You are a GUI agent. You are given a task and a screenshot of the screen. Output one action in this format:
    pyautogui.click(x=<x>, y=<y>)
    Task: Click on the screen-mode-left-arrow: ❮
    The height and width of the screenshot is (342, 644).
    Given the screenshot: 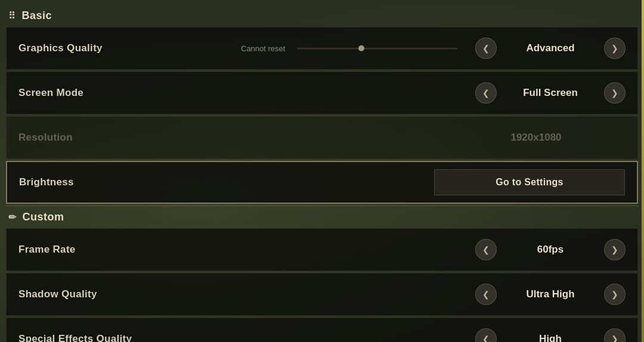 What is the action you would take?
    pyautogui.click(x=486, y=93)
    